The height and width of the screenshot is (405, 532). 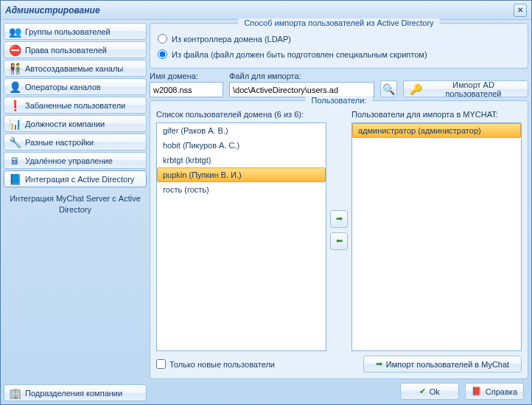 What do you see at coordinates (266, 10) in the screenshot?
I see `titlebar: Администрирование ✕` at bounding box center [266, 10].